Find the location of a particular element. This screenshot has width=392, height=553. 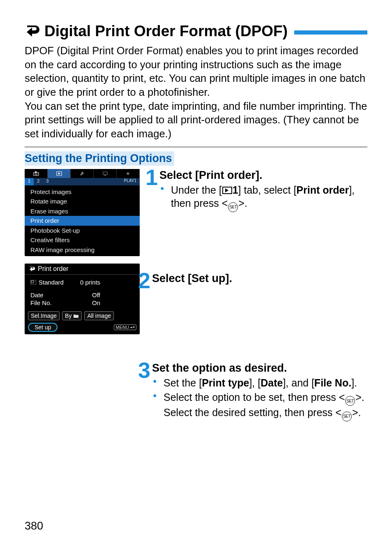

prints-count: 0 prints is located at coordinates (90, 282).